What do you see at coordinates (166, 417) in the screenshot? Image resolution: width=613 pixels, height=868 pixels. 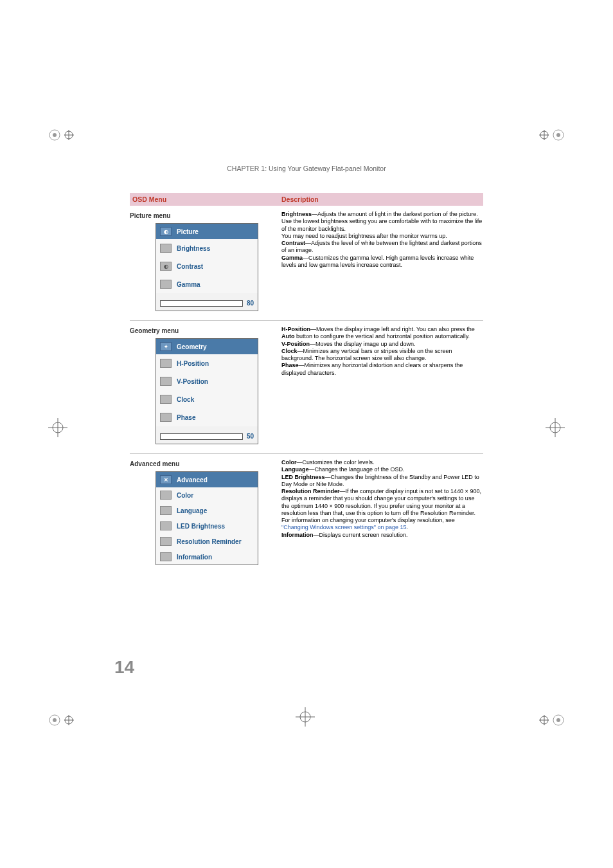 I see `phase-icon` at bounding box center [166, 417].